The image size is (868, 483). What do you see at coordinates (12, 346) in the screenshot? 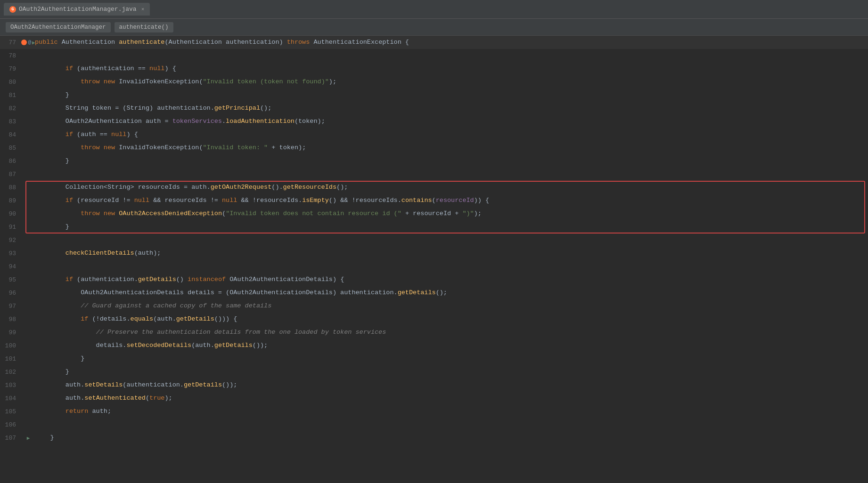
I see `line-number: 100` at bounding box center [12, 346].